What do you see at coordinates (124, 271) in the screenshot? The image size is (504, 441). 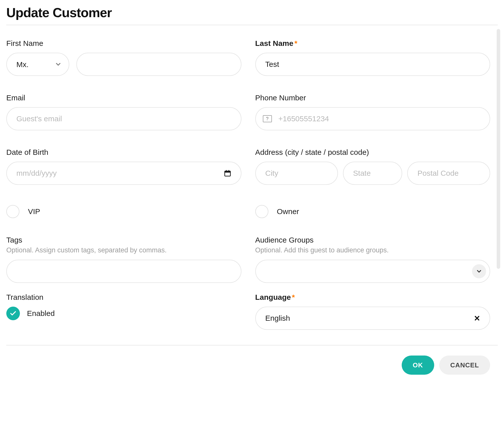 I see `tags-input` at bounding box center [124, 271].